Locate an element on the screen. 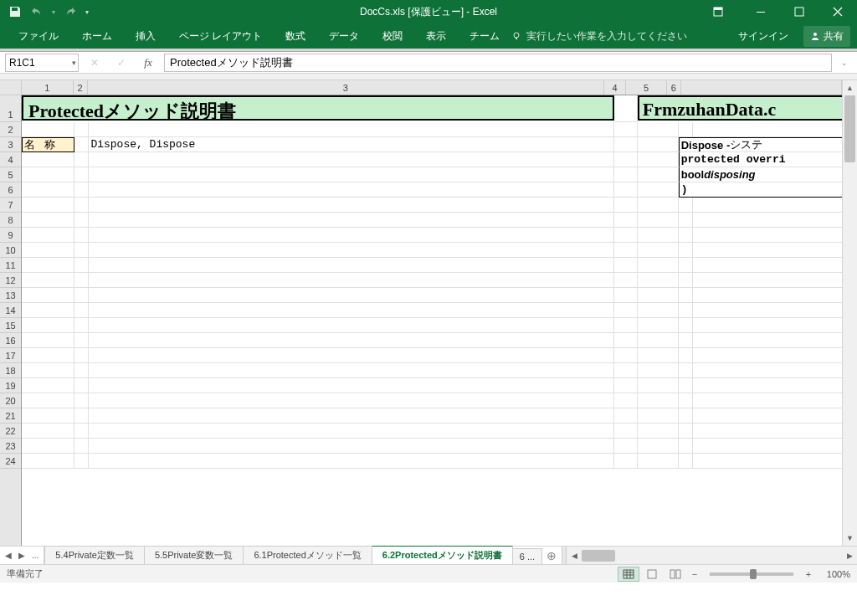 This screenshot has width=857, height=616. row-header: 13 is located at coordinates (10, 295).